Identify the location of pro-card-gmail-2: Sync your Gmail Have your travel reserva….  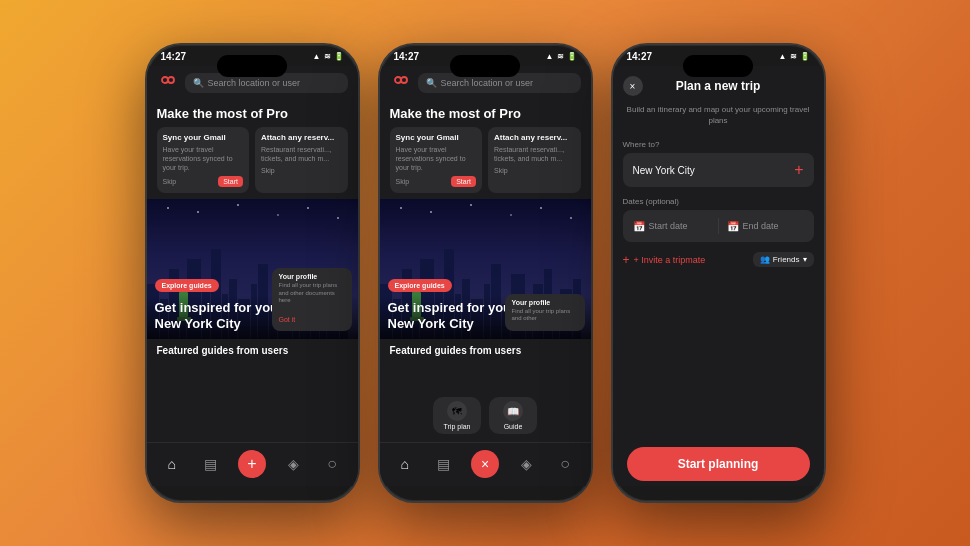
(436, 160).